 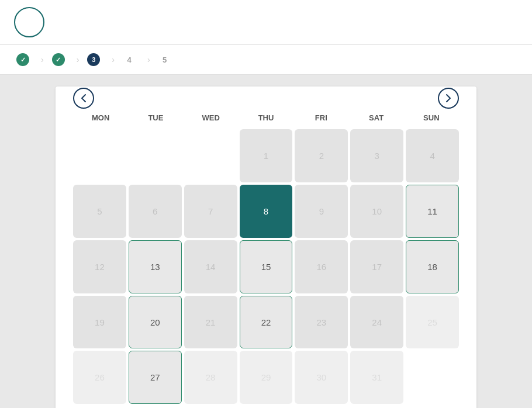 What do you see at coordinates (448, 98) in the screenshot?
I see `next-month-button` at bounding box center [448, 98].